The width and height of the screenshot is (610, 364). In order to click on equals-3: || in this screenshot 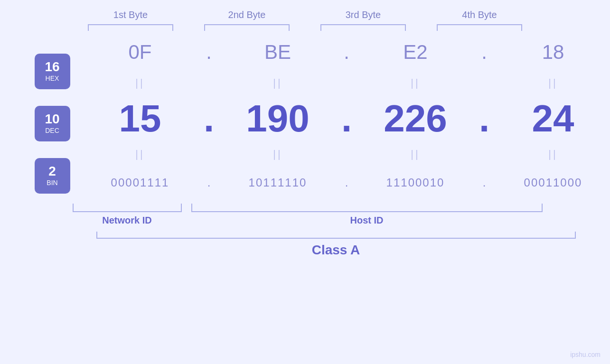, I will do `click(415, 83)`.